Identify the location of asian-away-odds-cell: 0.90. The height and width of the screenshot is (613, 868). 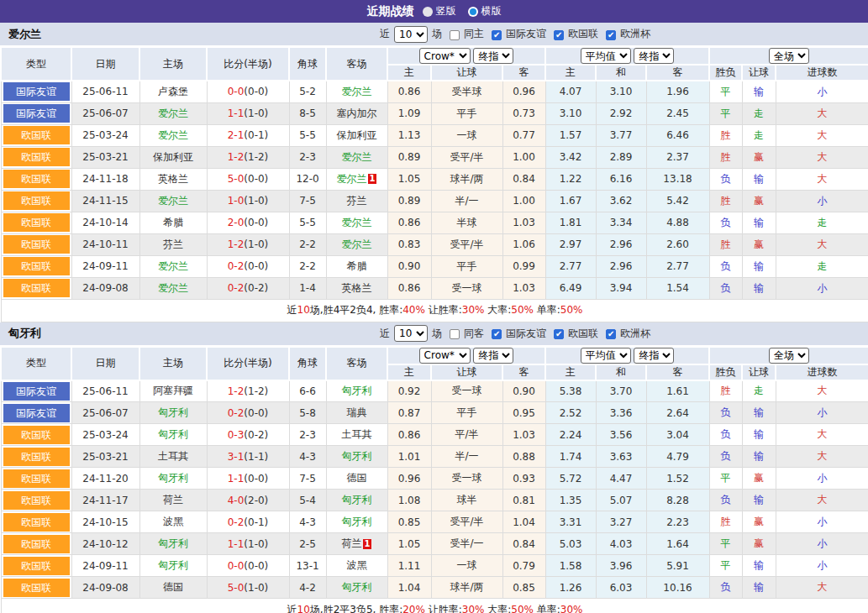
(524, 391).